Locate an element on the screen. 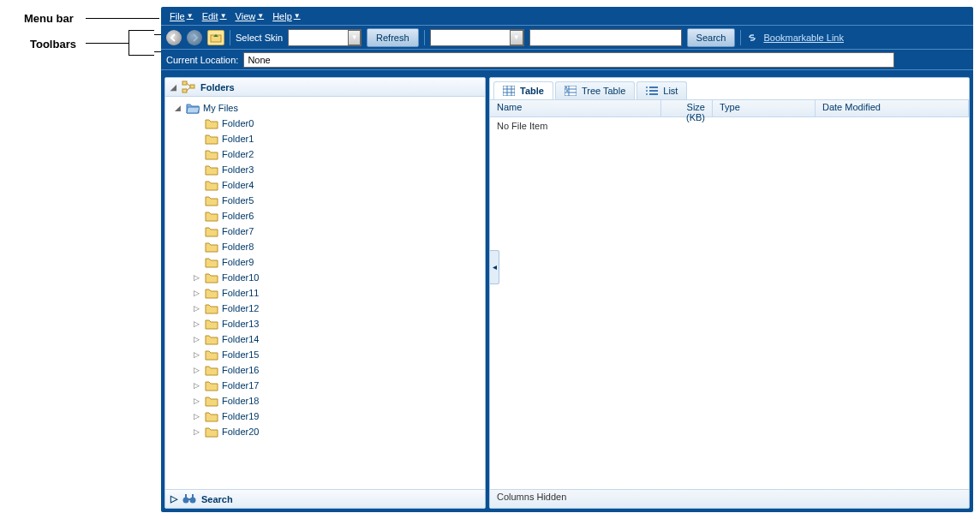 This screenshot has height=519, width=980. tree-item-label: Folder19 is located at coordinates (240, 416).